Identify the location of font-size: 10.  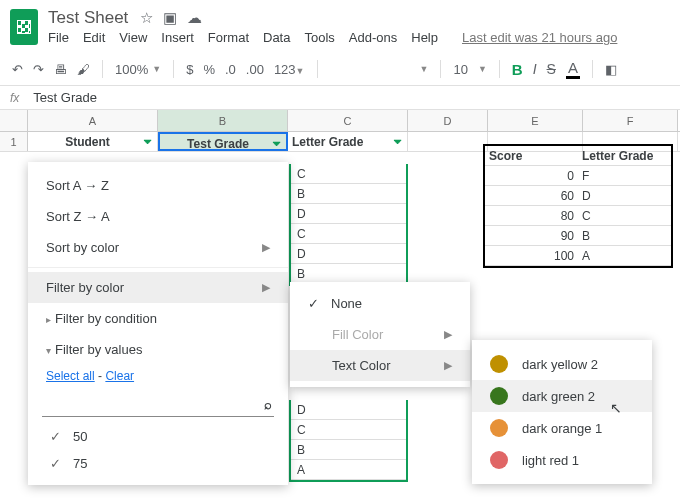
(460, 70).